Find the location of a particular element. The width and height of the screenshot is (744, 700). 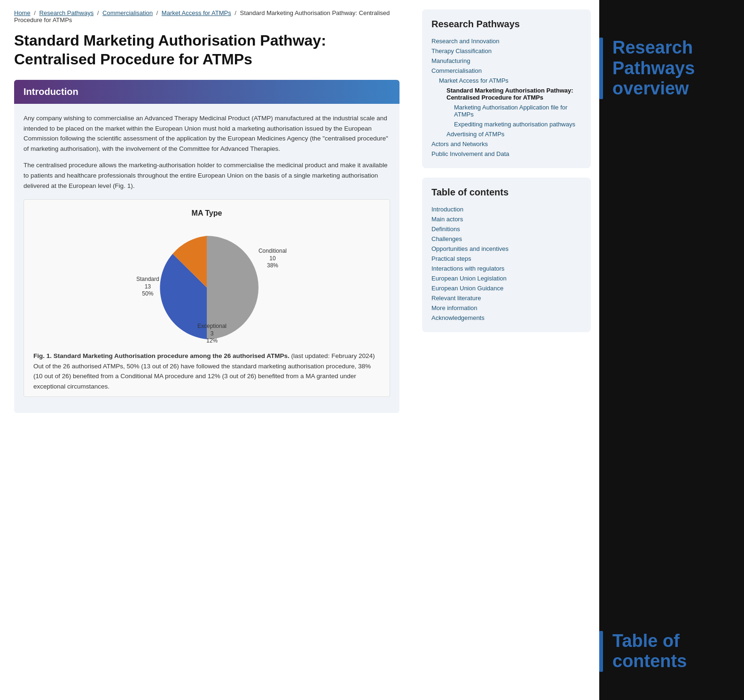

right-panel-block-2: Table of contents is located at coordinates (672, 651).